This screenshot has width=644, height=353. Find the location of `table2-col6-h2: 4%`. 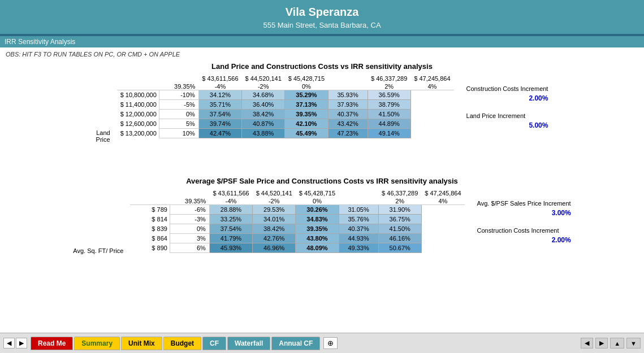

table2-col6-h2: 4% is located at coordinates (443, 201).